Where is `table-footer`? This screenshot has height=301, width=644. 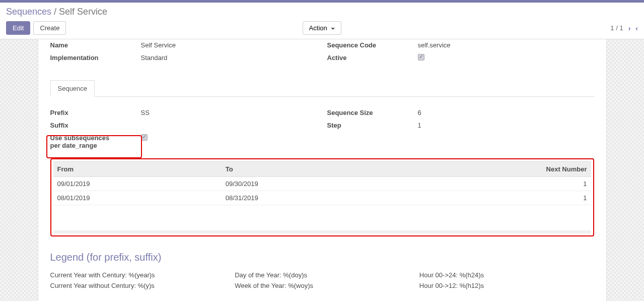
table-footer is located at coordinates (322, 232).